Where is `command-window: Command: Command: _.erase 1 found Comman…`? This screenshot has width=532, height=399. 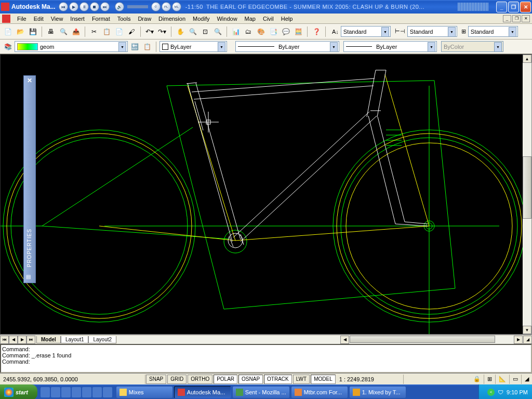 command-window: Command: Command: _.erase 1 found Comman… is located at coordinates (266, 358).